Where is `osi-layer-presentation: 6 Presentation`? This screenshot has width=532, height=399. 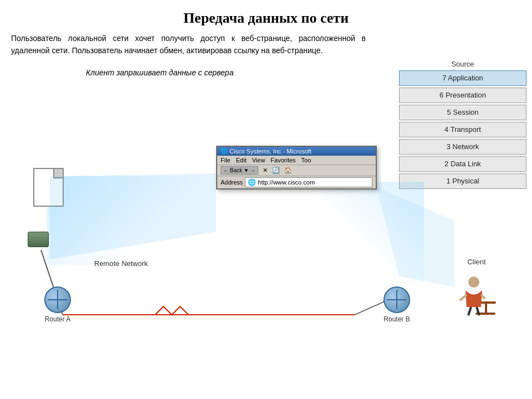
osi-layer-presentation: 6 Presentation is located at coordinates (463, 95).